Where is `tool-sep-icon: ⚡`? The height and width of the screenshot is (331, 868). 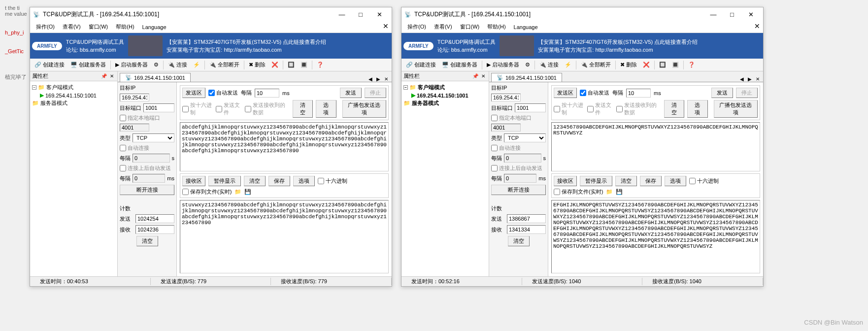
tool-sep-icon: ⚡ is located at coordinates (197, 65).